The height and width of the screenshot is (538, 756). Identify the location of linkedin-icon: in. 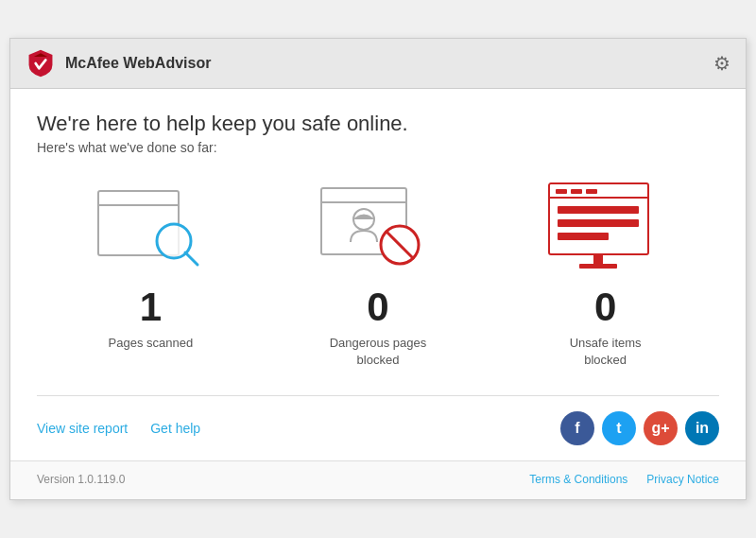
(702, 428).